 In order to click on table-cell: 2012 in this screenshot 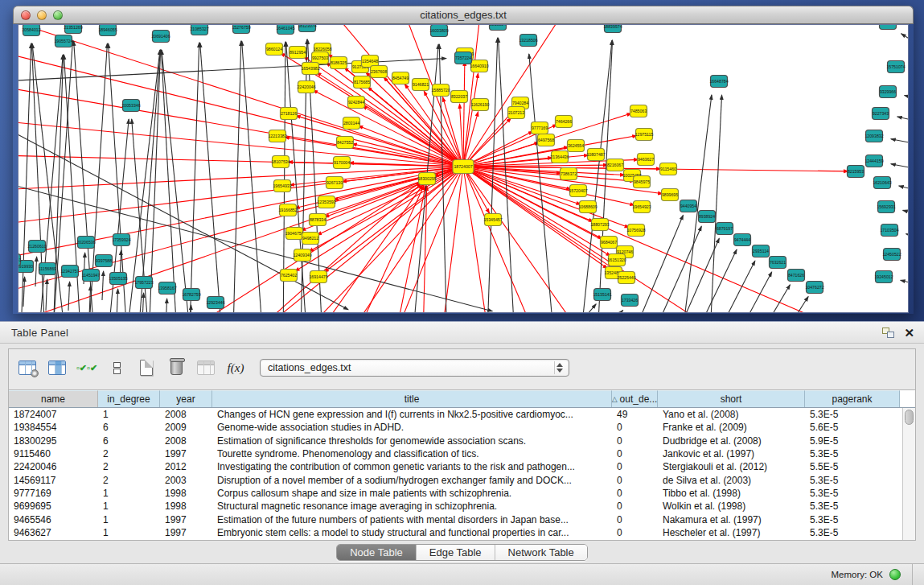, I will do `click(187, 467)`.